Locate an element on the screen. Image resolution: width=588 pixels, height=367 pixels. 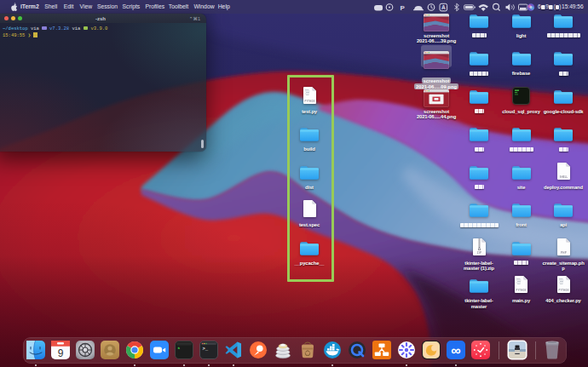
svg-text: PHP is located at coordinates (564, 252).